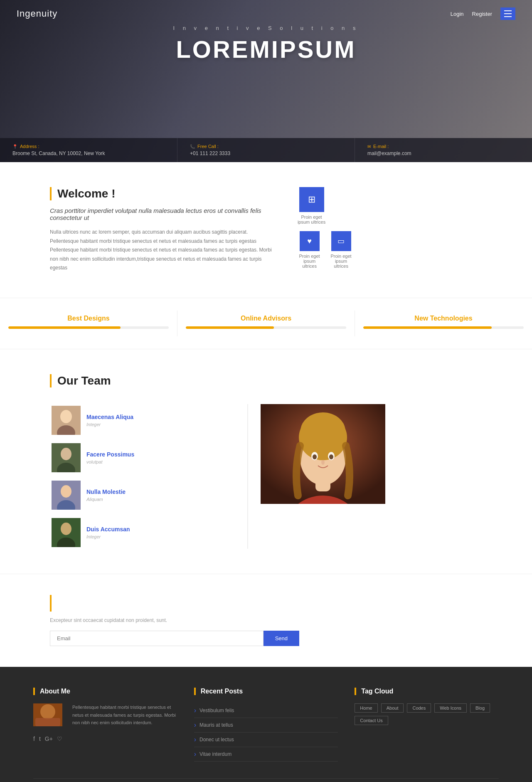 The width and height of the screenshot is (532, 782). I want to click on feature-item-2: Online Advisors, so click(266, 323).